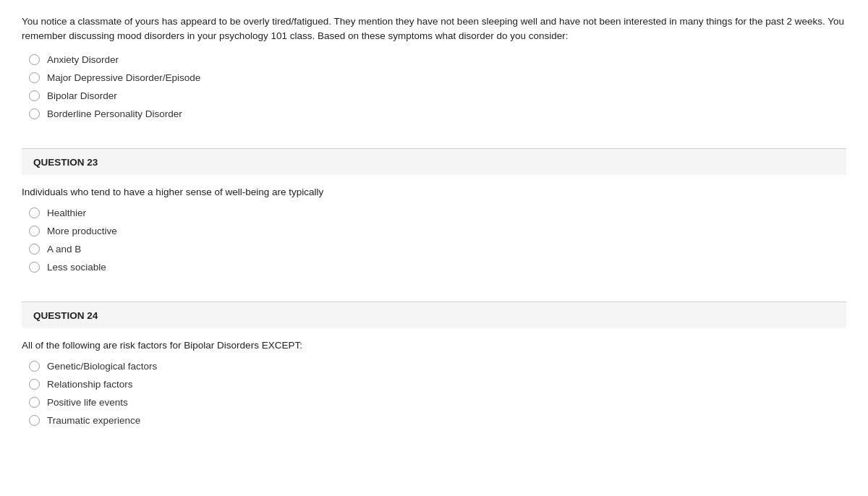  Describe the element at coordinates (438, 268) in the screenshot. I see `q23-option-3: Less sociable` at that location.